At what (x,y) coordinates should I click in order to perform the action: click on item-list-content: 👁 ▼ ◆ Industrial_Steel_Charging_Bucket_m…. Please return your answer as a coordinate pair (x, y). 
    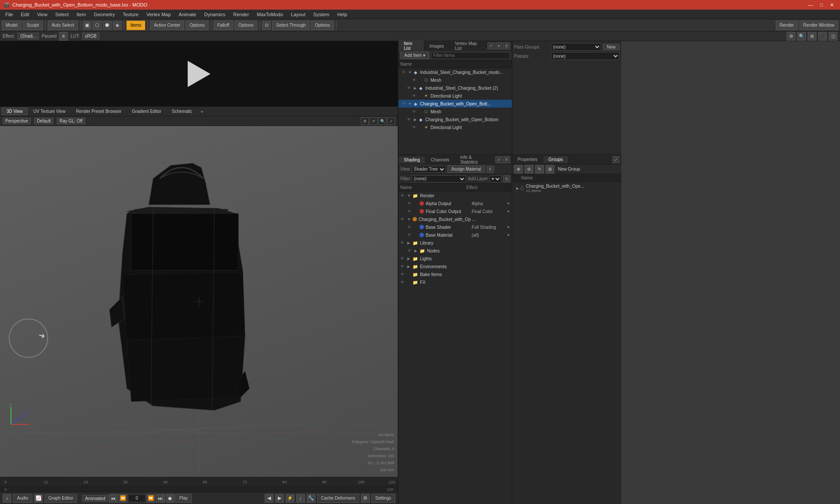
    Looking at the image, I should click on (455, 111).